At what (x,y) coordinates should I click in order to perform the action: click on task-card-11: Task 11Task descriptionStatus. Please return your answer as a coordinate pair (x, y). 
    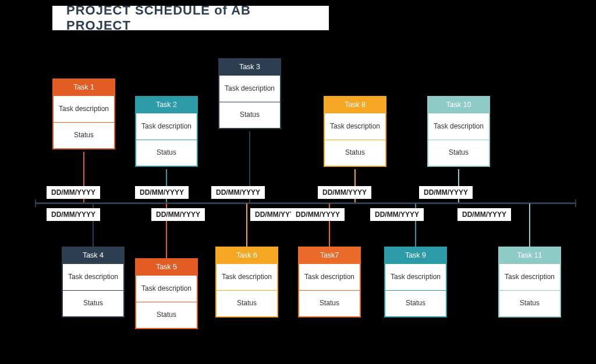
    Looking at the image, I should click on (530, 282).